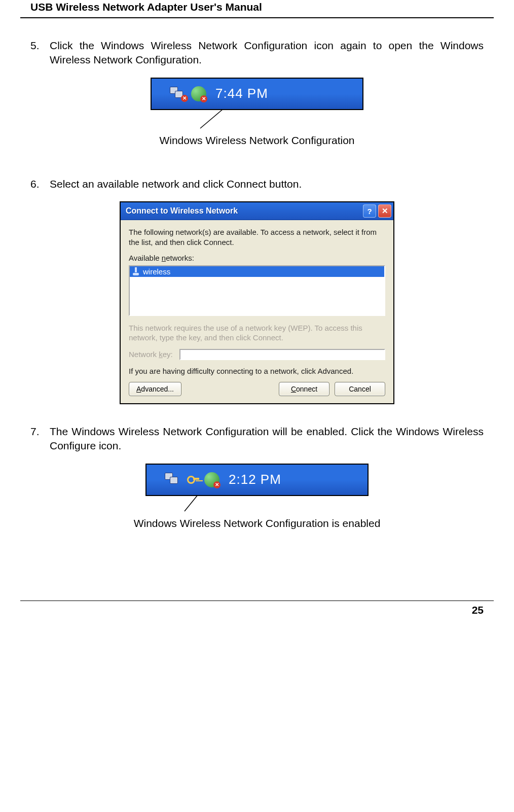 Image resolution: width=514 pixels, height=812 pixels. Describe the element at coordinates (178, 94) in the screenshot. I see `network-disabled-icon: ✕` at that location.